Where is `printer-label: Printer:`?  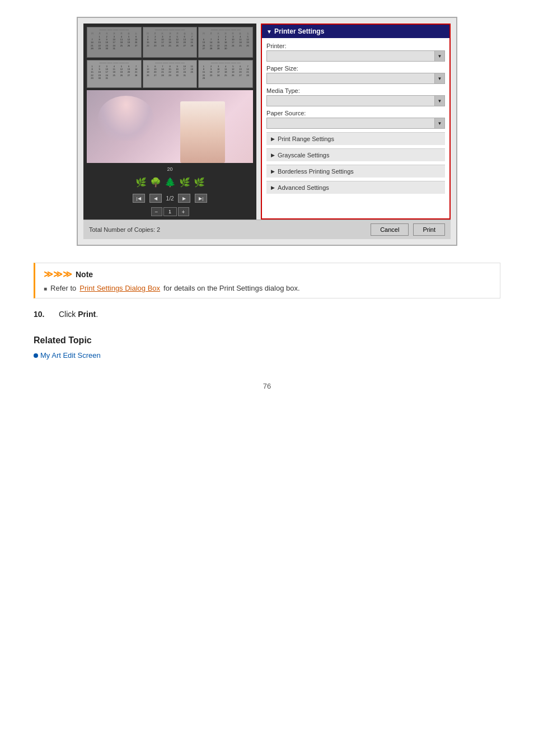 printer-label: Printer: is located at coordinates (356, 46).